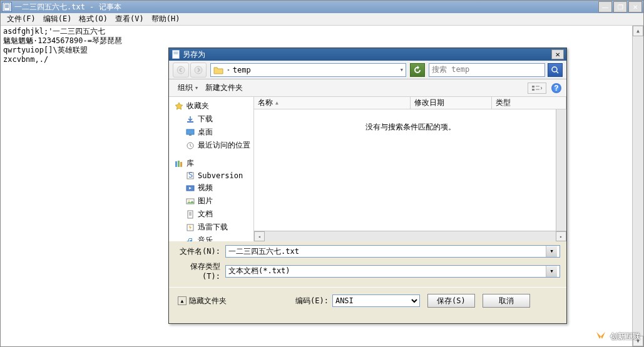 The image size is (644, 347). Describe the element at coordinates (411, 236) in the screenshot. I see `file-list-hscroll: ◂ ▸` at that location.